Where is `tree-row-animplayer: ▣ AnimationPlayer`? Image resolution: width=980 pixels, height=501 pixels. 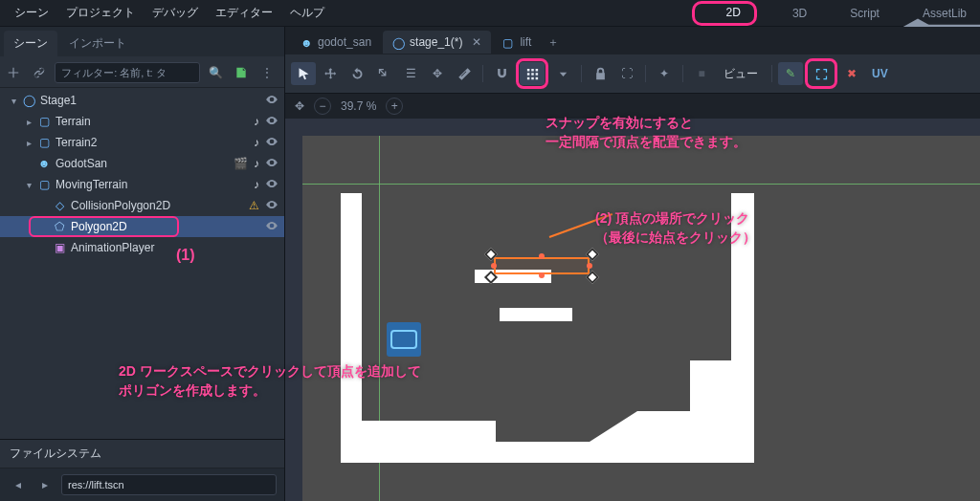
tree-row-animplayer: ▣ AnimationPlayer is located at coordinates (142, 248).